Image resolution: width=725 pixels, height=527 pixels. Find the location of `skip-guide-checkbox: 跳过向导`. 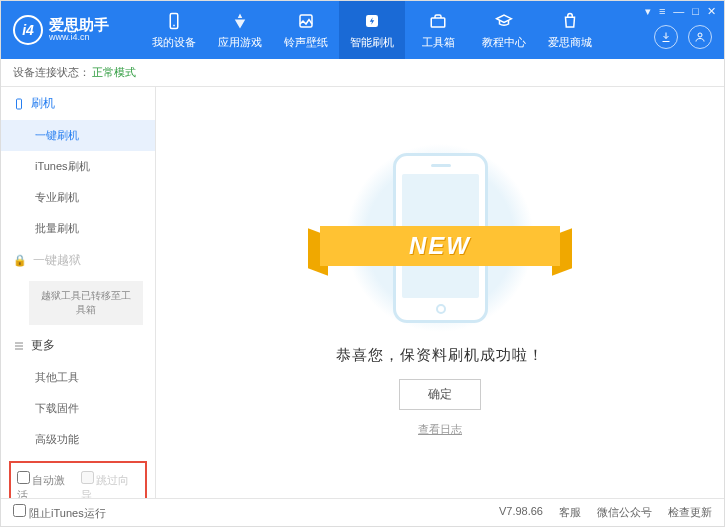

skip-guide-checkbox: 跳过向导 is located at coordinates (110, 484).